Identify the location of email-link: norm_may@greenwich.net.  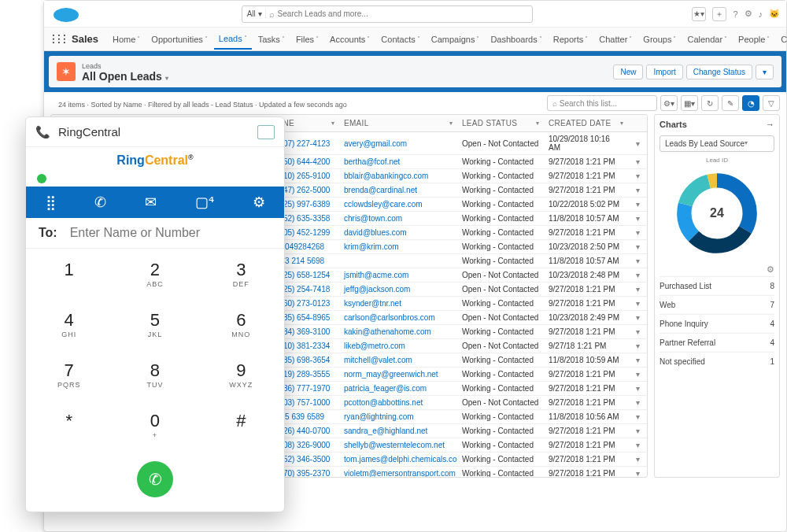
(398, 375).